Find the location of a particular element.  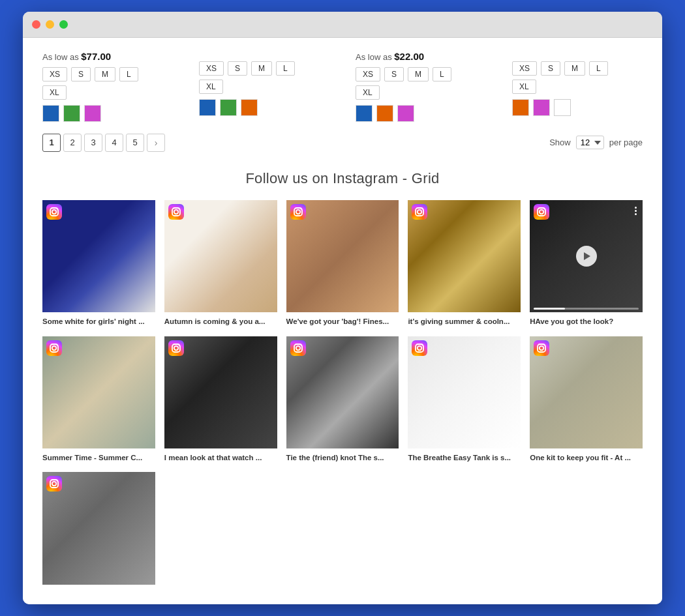

titlebar is located at coordinates (342, 25).